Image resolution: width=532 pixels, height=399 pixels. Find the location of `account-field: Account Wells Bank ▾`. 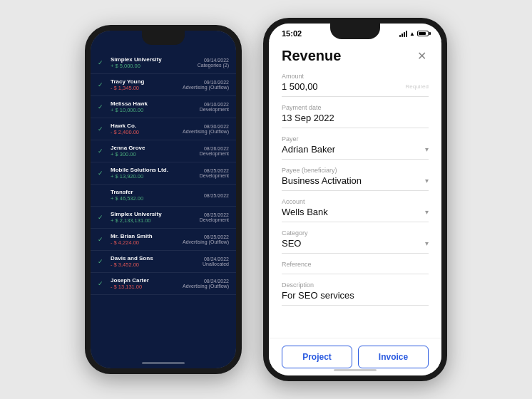

account-field: Account Wells Bank ▾ is located at coordinates (355, 210).